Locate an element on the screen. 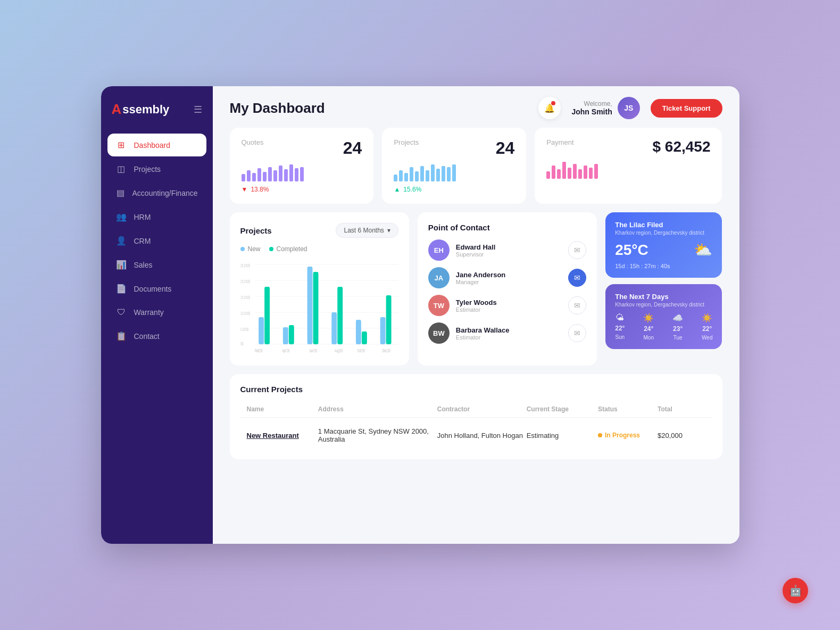 This screenshot has height=630, width=840. quotes-change: 13.8% is located at coordinates (260, 189).